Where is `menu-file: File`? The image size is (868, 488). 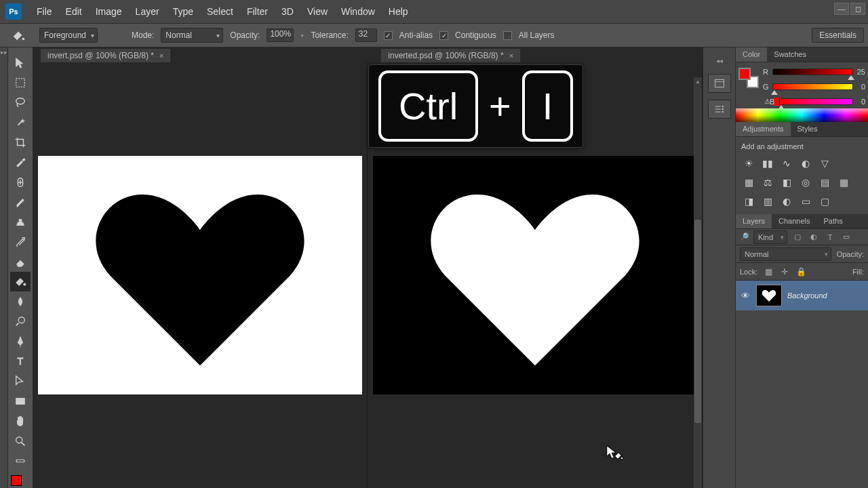
menu-file: File is located at coordinates (45, 12).